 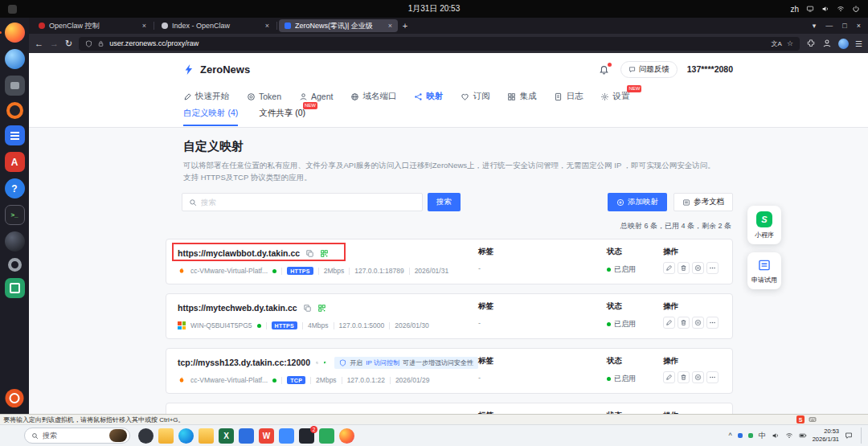 What do you see at coordinates (77, 436) in the screenshot?
I see `taskbar-search: 搜索` at bounding box center [77, 436].